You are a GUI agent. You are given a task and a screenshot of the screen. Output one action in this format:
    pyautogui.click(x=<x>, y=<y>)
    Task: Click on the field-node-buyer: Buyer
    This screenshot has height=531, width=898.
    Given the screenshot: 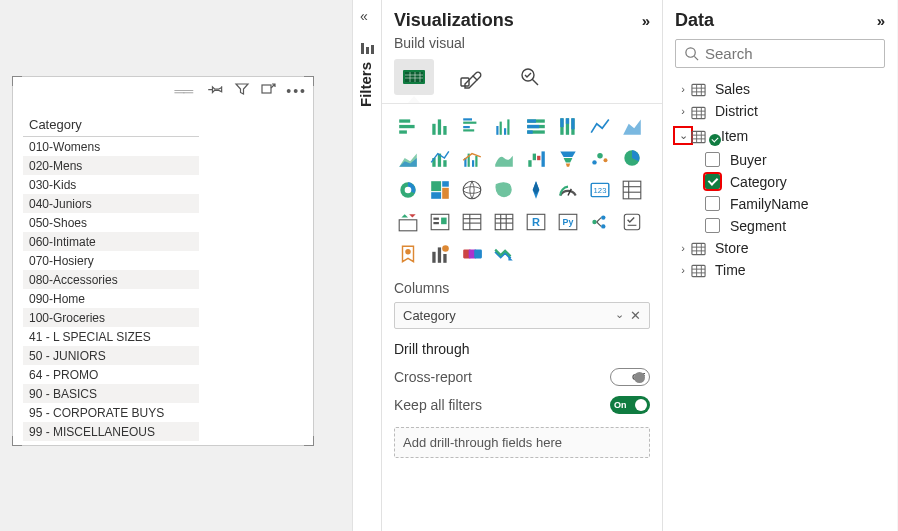 What is the action you would take?
    pyautogui.click(x=780, y=160)
    